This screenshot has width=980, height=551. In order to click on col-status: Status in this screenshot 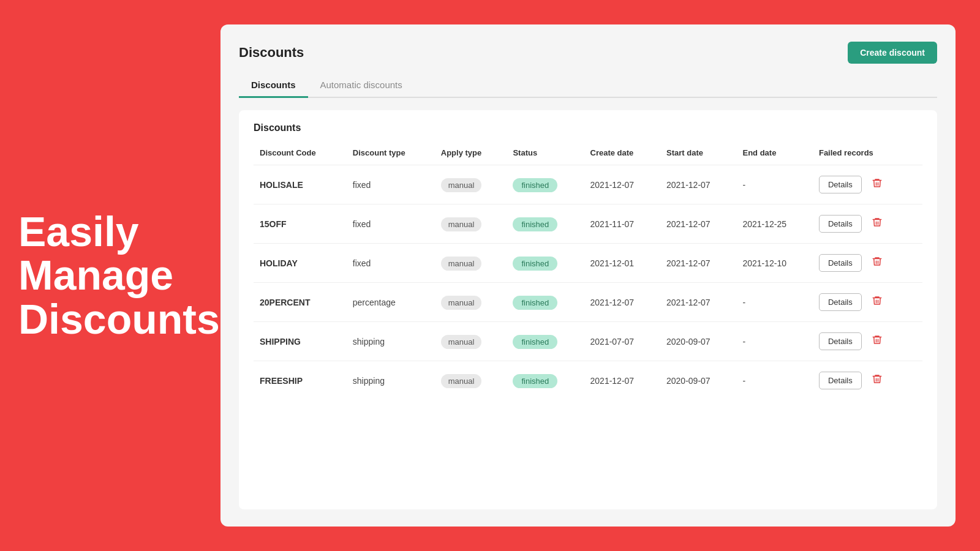, I will do `click(545, 154)`.